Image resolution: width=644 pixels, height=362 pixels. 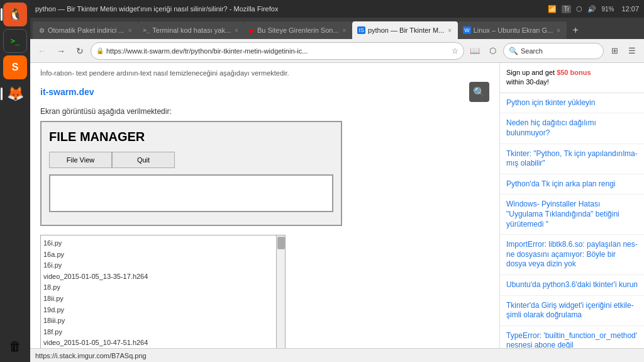 I want to click on url-icons: ☆, so click(x=455, y=51).